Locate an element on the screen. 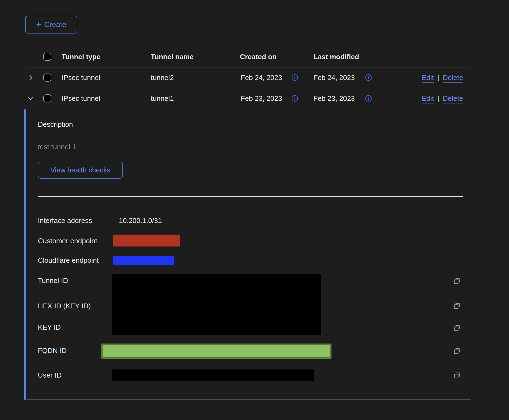 The image size is (509, 420). chevron-right-icon is located at coordinates (31, 78).